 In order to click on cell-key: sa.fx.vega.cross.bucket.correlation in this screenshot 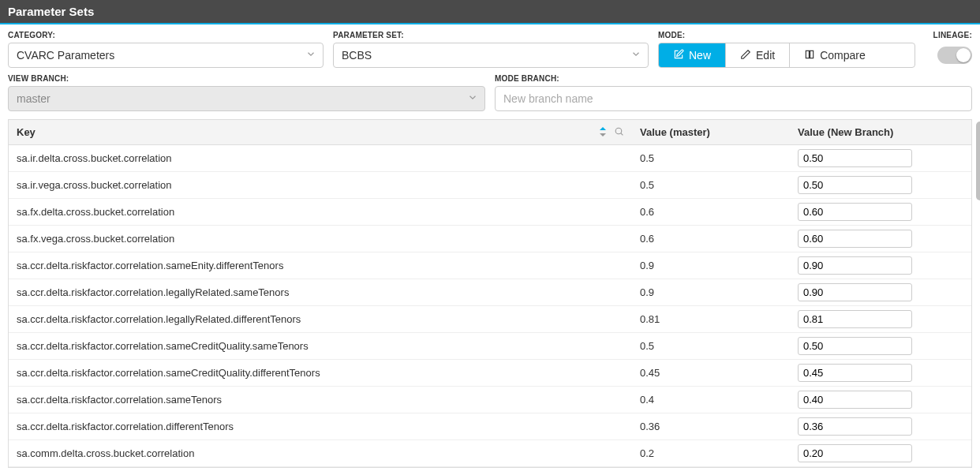, I will do `click(320, 239)`.